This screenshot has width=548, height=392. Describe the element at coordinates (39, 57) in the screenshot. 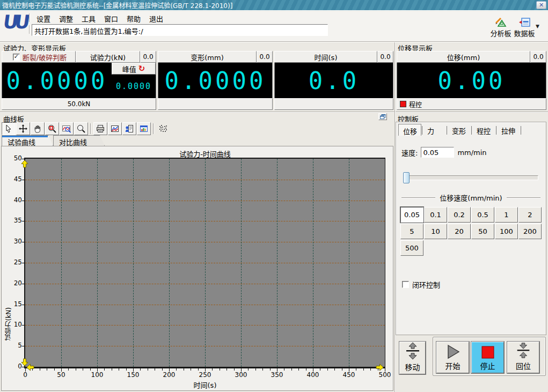

I see `break-judge-checkbox: 断裂/破碎判断` at that location.